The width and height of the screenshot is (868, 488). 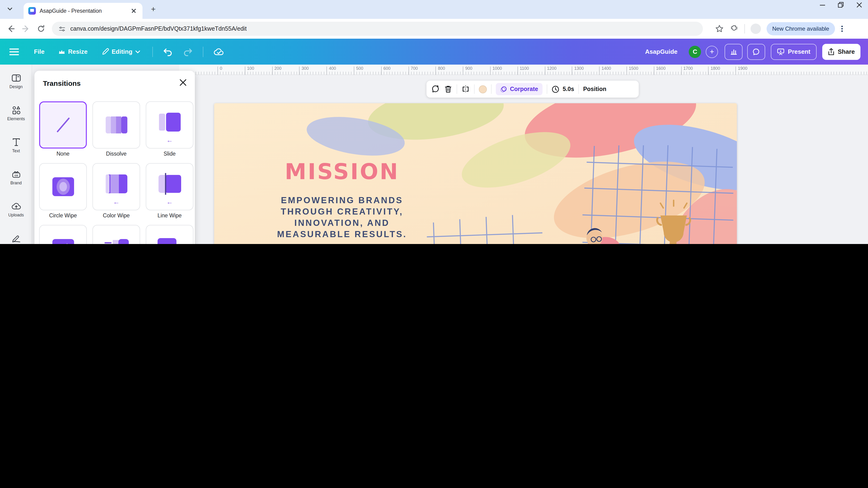 I want to click on horizontal-ruler: 0100200300400500600700800900100011001200…, so click(x=524, y=70).